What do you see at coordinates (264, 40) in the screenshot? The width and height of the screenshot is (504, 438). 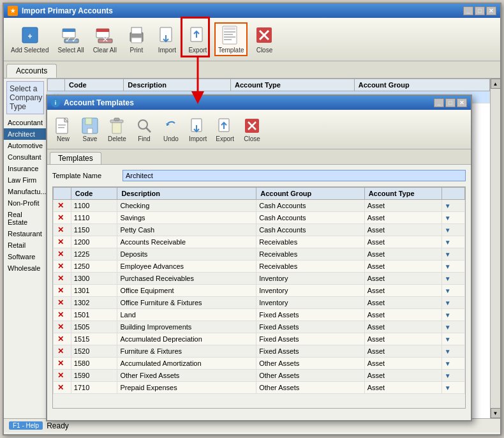 I see `close-toolbar-button: Close` at bounding box center [264, 40].